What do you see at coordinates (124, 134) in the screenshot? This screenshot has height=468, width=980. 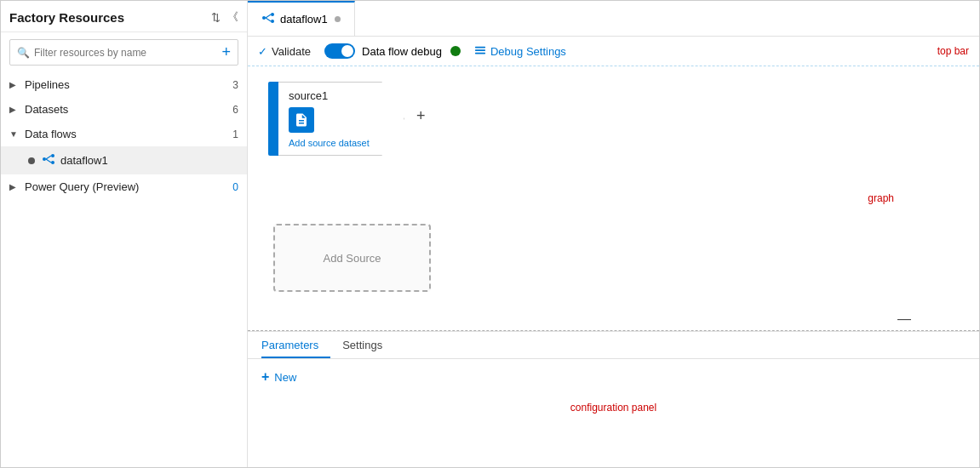 I see `sidebar-item-dataflows: ▼ Data flows 1` at bounding box center [124, 134].